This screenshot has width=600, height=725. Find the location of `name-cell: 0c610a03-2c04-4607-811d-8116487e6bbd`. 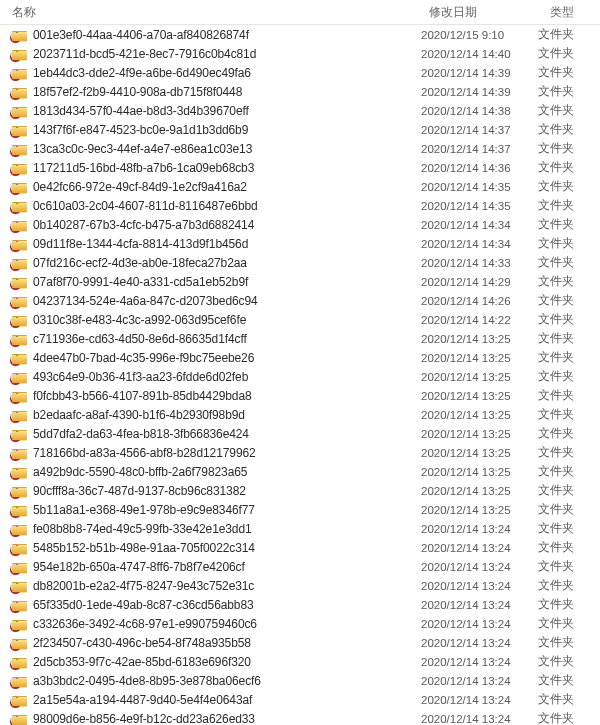

name-cell: 0c610a03-2c04-4607-811d-8116487e6bbd is located at coordinates (210, 206).